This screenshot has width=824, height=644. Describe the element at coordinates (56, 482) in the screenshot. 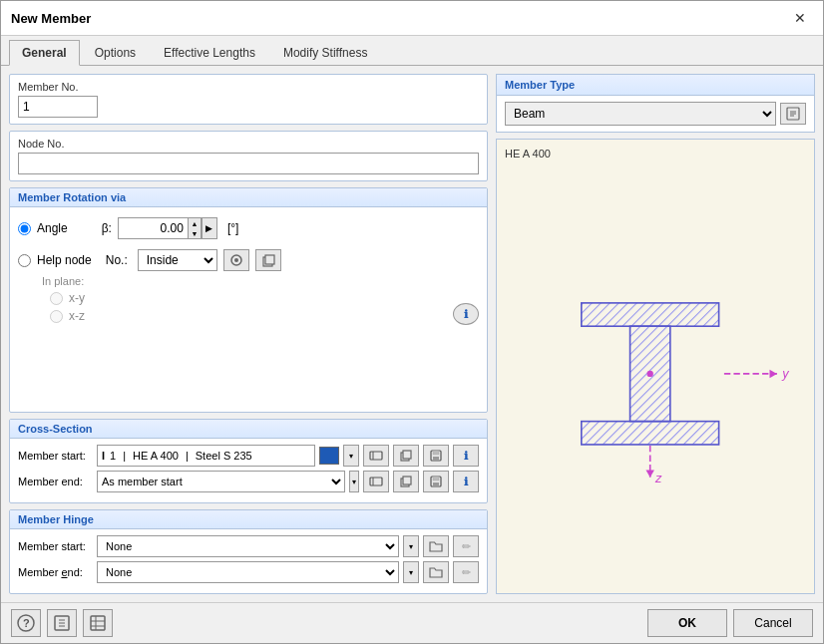

I see `cs-end-label: Member end:` at that location.